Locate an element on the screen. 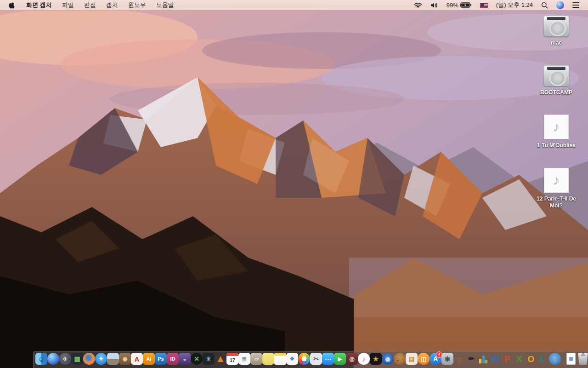 The height and width of the screenshot is (368, 588). facetime-glyph: ▶ is located at coordinates (340, 359).